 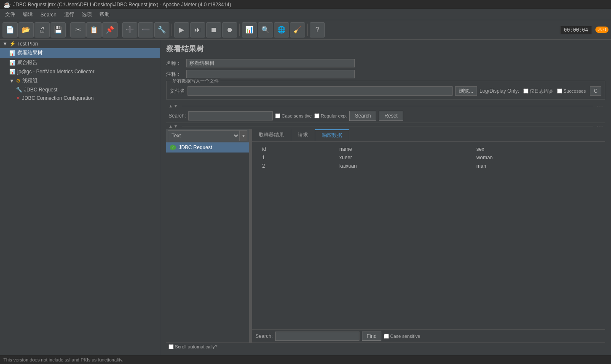 What do you see at coordinates (265, 30) in the screenshot?
I see `report2-button: 🔍` at bounding box center [265, 30].